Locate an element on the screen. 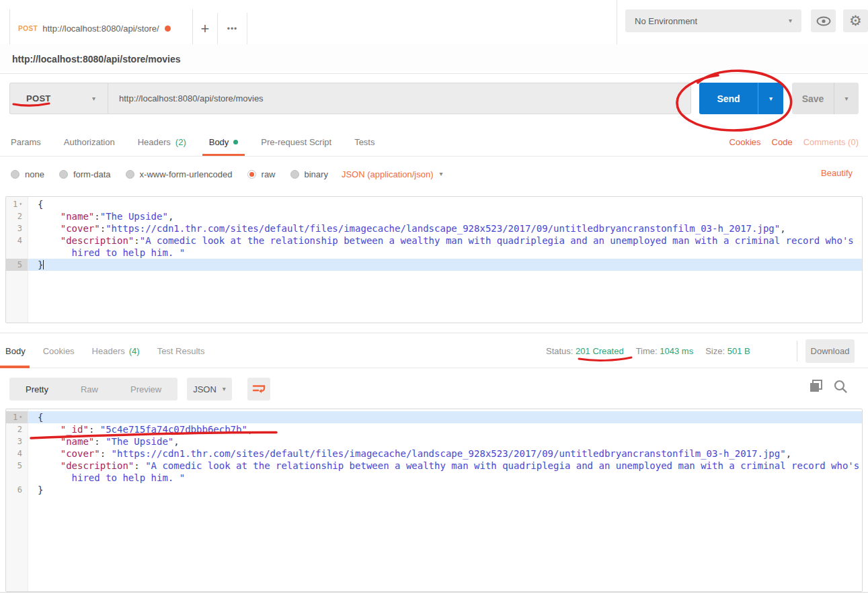 The height and width of the screenshot is (594, 868). tab-label: Test Results is located at coordinates (182, 351).